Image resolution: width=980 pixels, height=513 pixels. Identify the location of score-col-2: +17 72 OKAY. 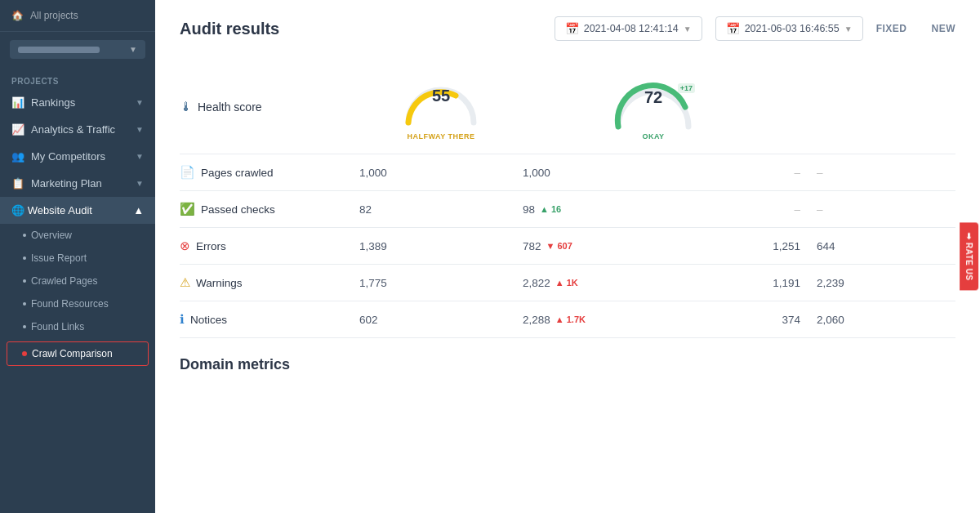
(653, 107).